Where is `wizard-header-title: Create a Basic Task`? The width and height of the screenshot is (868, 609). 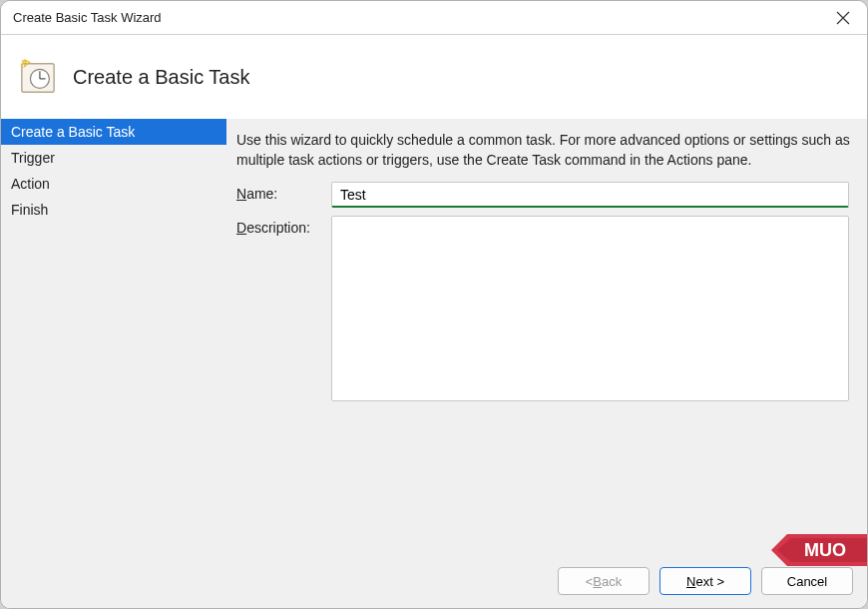
wizard-header-title: Create a Basic Task is located at coordinates (162, 78).